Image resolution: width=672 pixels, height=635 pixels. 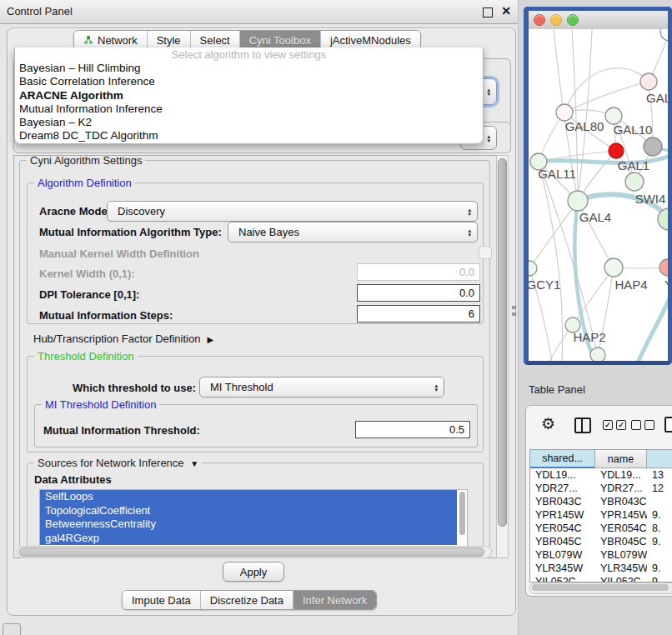 I want to click on column-header-name: name, so click(x=621, y=459).